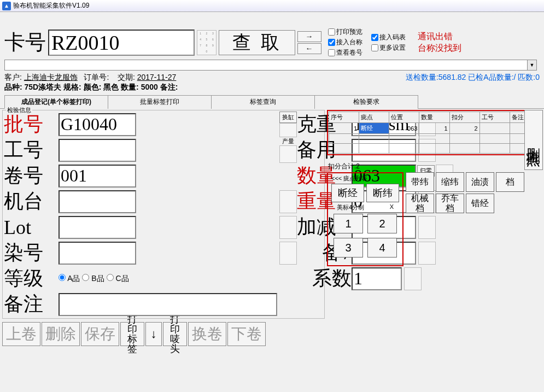  I want to click on up-roll-btn: 上卷, so click(21, 334).